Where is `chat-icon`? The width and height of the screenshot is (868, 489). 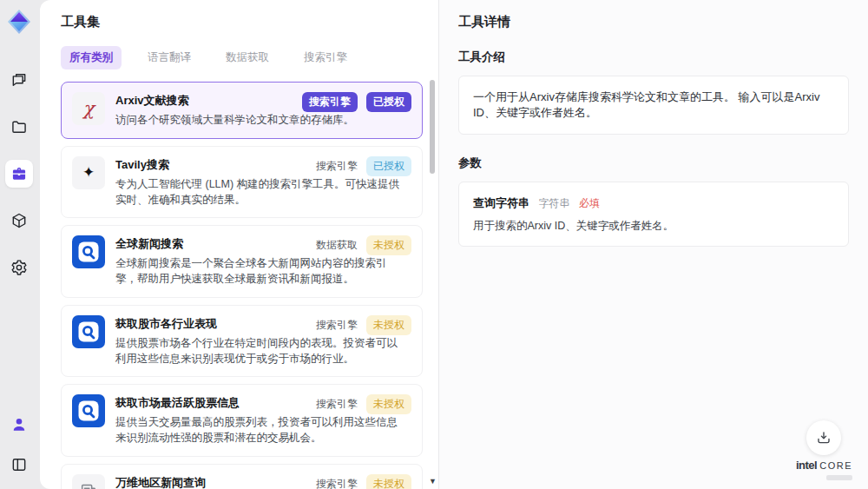 chat-icon is located at coordinates (19, 80).